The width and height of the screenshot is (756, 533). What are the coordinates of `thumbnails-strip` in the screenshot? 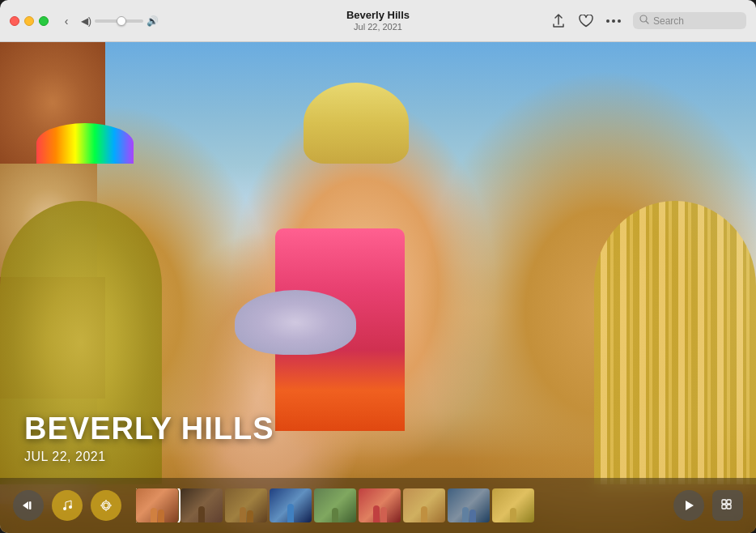 It's located at (397, 505).